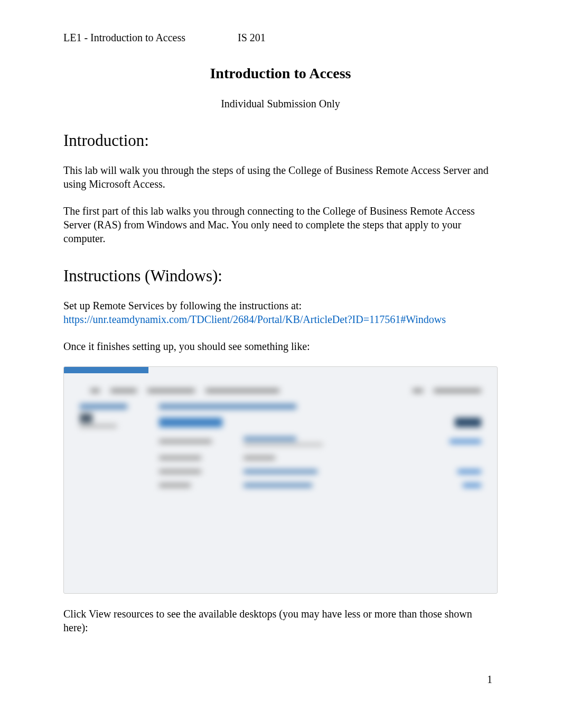 This screenshot has width=561, height=728. Describe the element at coordinates (368, 38) in the screenshot. I see `header-right-text: IS 201` at that location.